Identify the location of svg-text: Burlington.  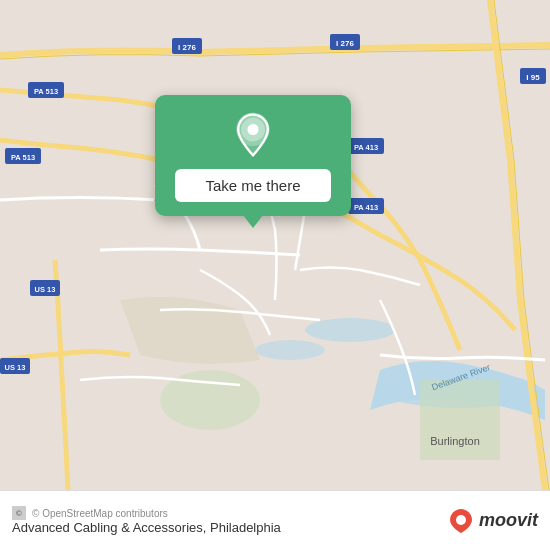
(455, 441).